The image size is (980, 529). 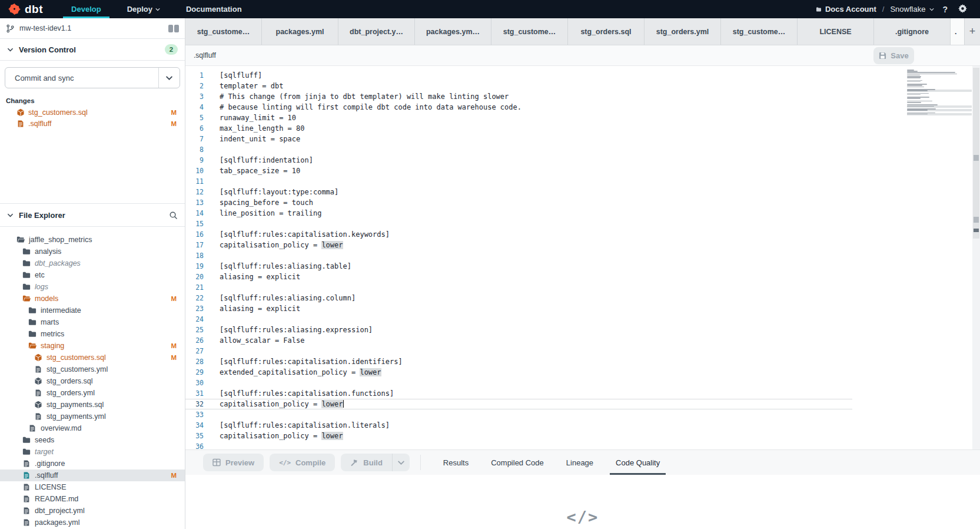 I want to click on code-line-6: 6max_line_length = 80, so click(x=583, y=128).